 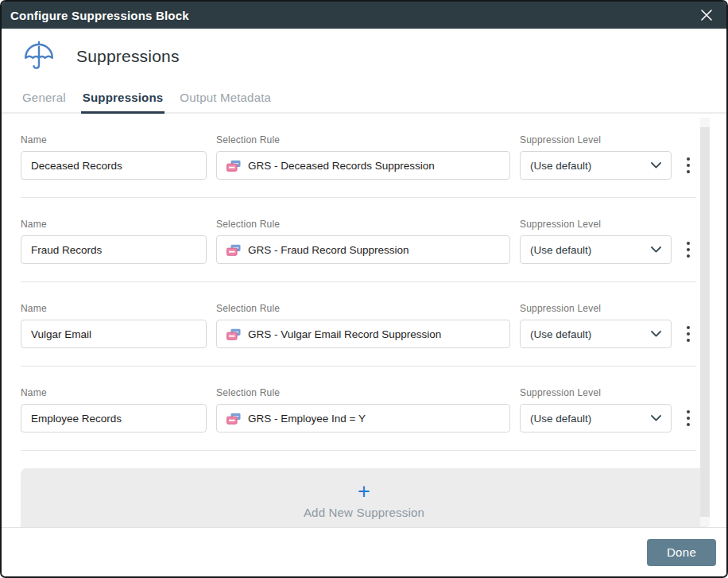 What do you see at coordinates (345, 334) in the screenshot?
I see `selection-rule-value: GRS - Vulgar Email Record Suppression` at bounding box center [345, 334].